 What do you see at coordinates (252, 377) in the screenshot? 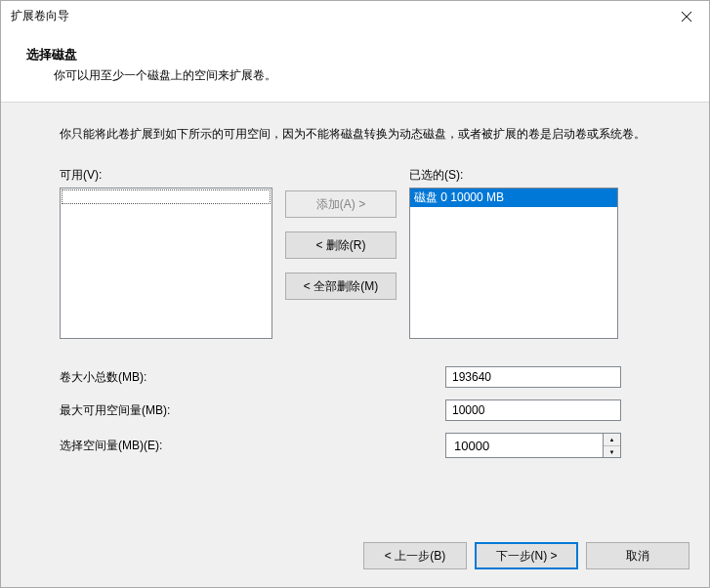
I see `total-size-label: 卷大小总数(MB):` at bounding box center [252, 377].